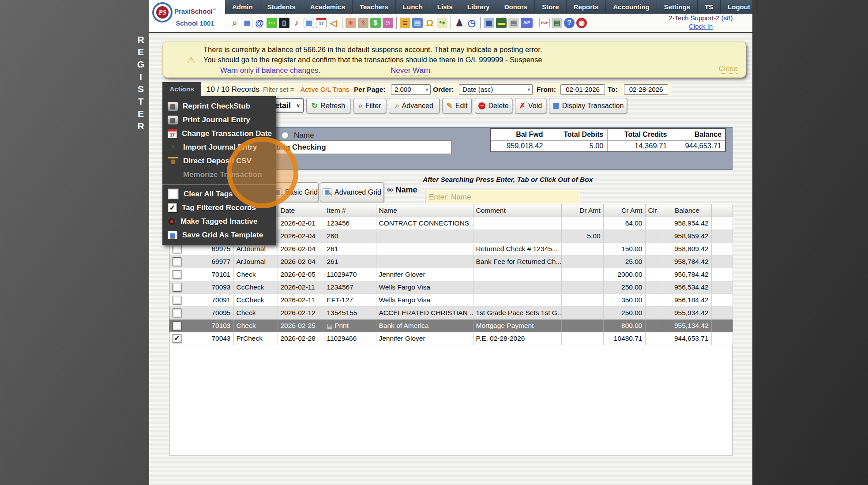  Describe the element at coordinates (272, 23) in the screenshot. I see `sms-icon: ⋯` at that location.